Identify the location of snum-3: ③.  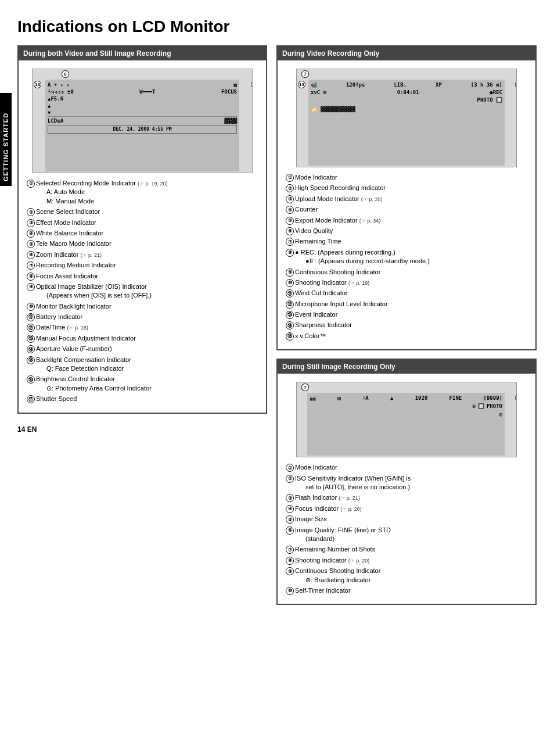
(290, 498).